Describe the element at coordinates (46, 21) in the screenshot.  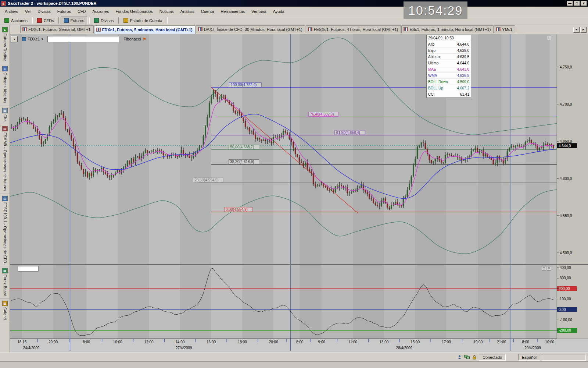
I see `toolbar-cfds: CFDs` at that location.